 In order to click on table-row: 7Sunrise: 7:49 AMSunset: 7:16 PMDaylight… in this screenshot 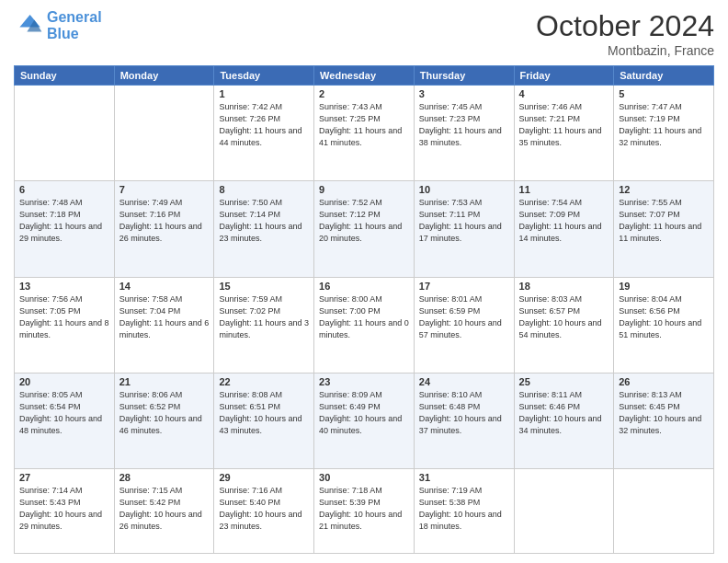, I will do `click(164, 229)`.